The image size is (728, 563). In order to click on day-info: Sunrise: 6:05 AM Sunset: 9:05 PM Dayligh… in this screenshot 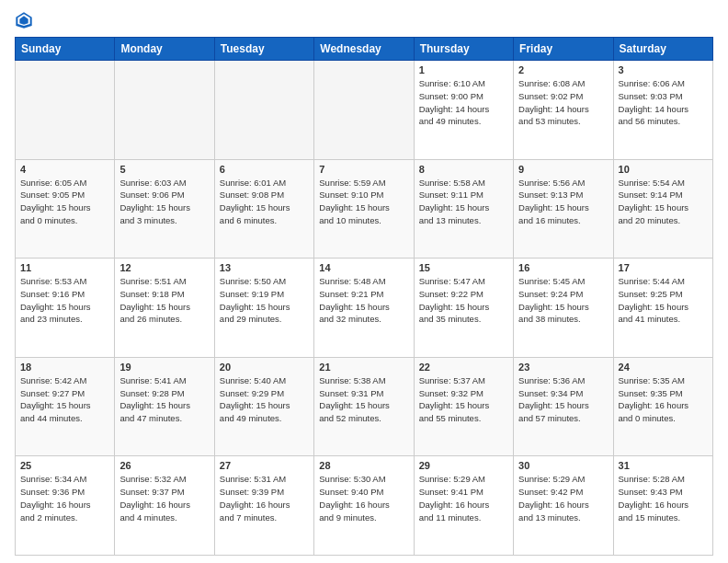, I will do `click(64, 202)`.